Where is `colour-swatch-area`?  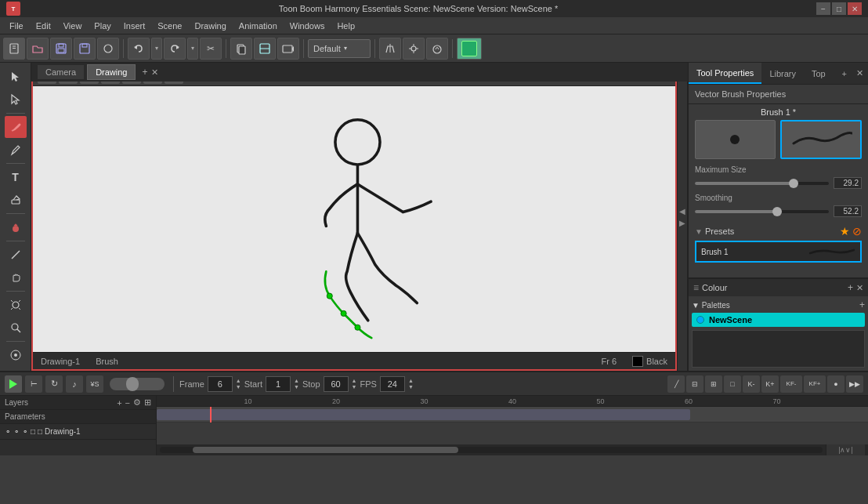 colour-swatch-area is located at coordinates (779, 349).